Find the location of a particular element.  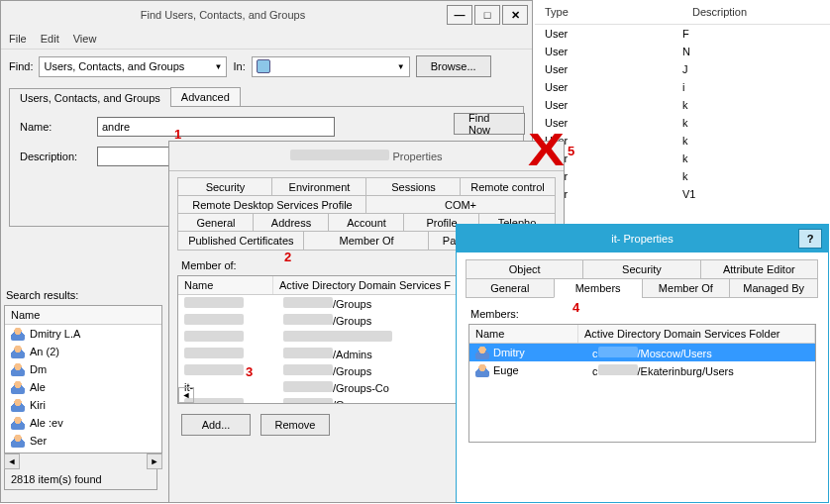

in-label: In: is located at coordinates (239, 66).